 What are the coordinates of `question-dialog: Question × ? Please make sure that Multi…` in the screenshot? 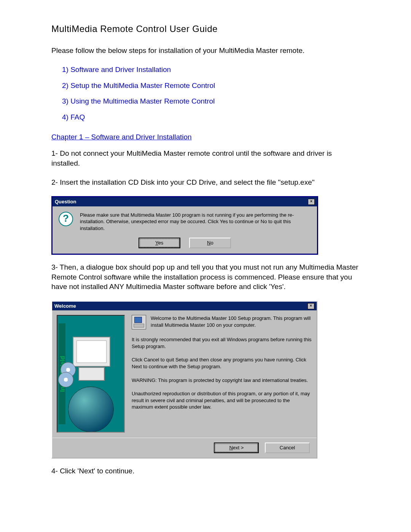 It's located at (185, 225).